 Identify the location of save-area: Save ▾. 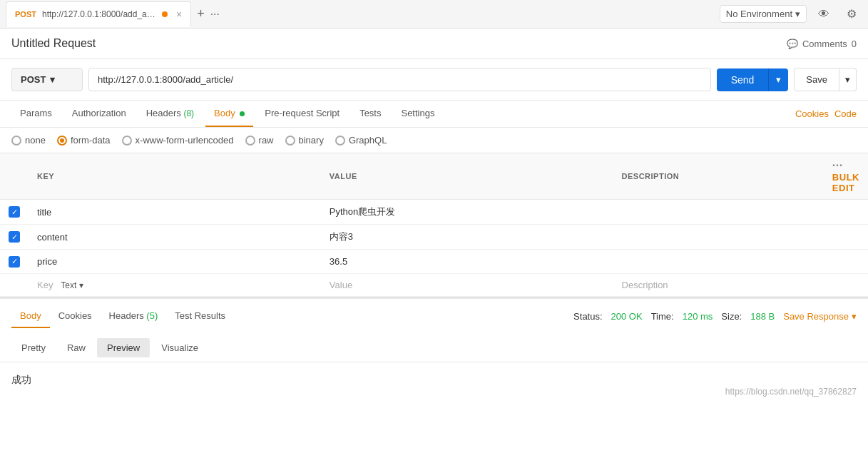
(825, 80).